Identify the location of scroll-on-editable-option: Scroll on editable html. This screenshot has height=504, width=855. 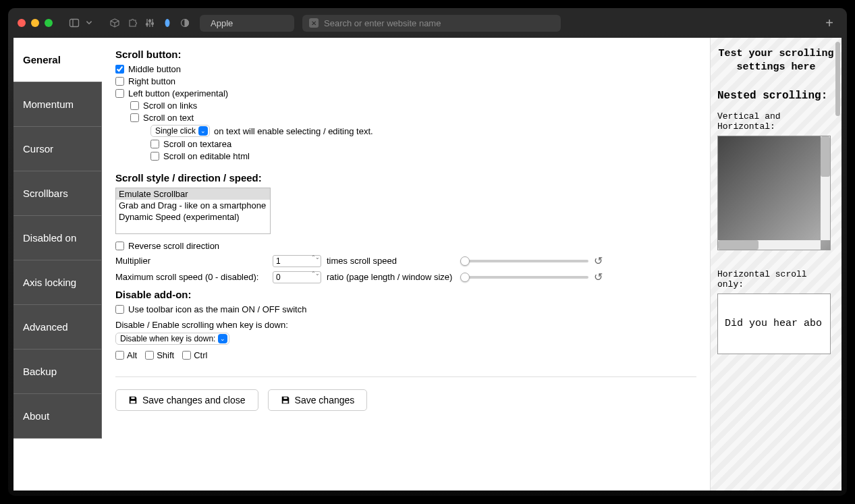
(424, 157).